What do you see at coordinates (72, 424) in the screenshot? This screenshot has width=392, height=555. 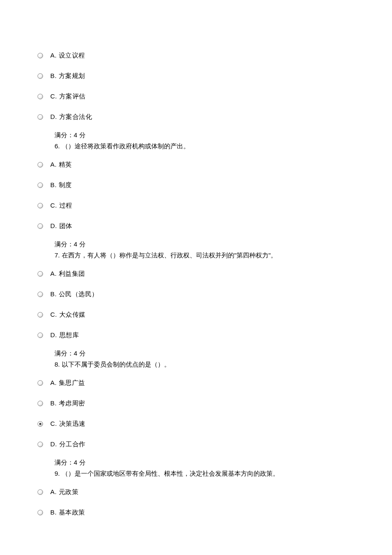 I see `option-text: 决策迅速` at bounding box center [72, 424].